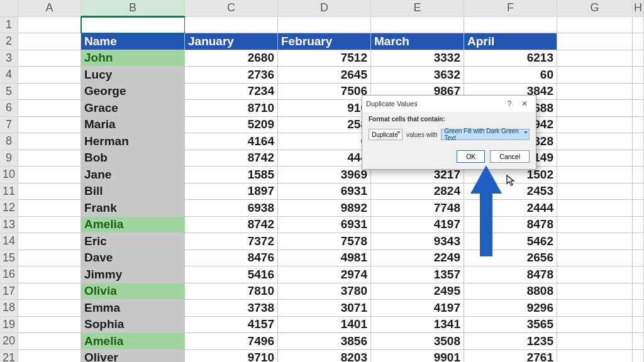  Describe the element at coordinates (511, 41) in the screenshot. I see `table-header-month: April` at that location.